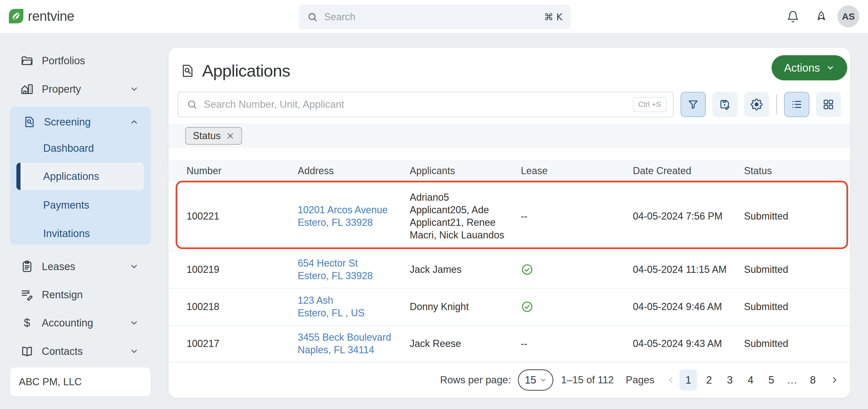  I want to click on sidebar-item-portfolios: Portfolios, so click(75, 61).